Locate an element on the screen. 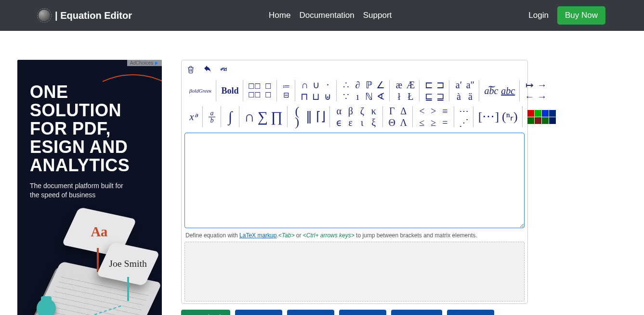 The image size is (644, 315). sym-equiv: ≡ is located at coordinates (445, 111).